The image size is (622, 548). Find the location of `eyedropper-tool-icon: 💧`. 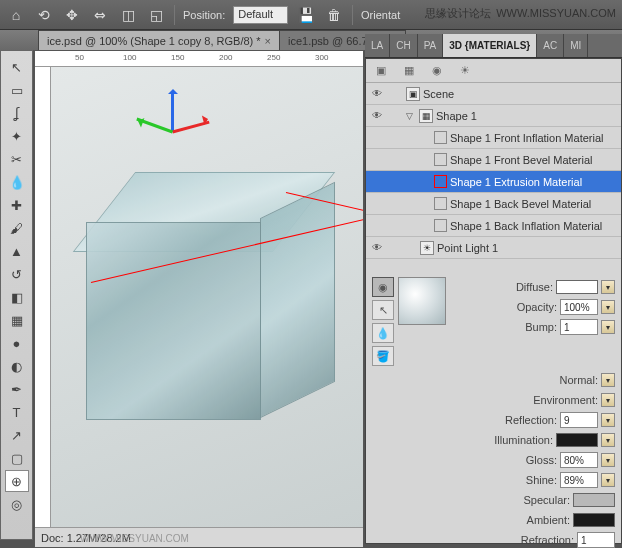

eyedropper-tool-icon: 💧 is located at coordinates (17, 182).